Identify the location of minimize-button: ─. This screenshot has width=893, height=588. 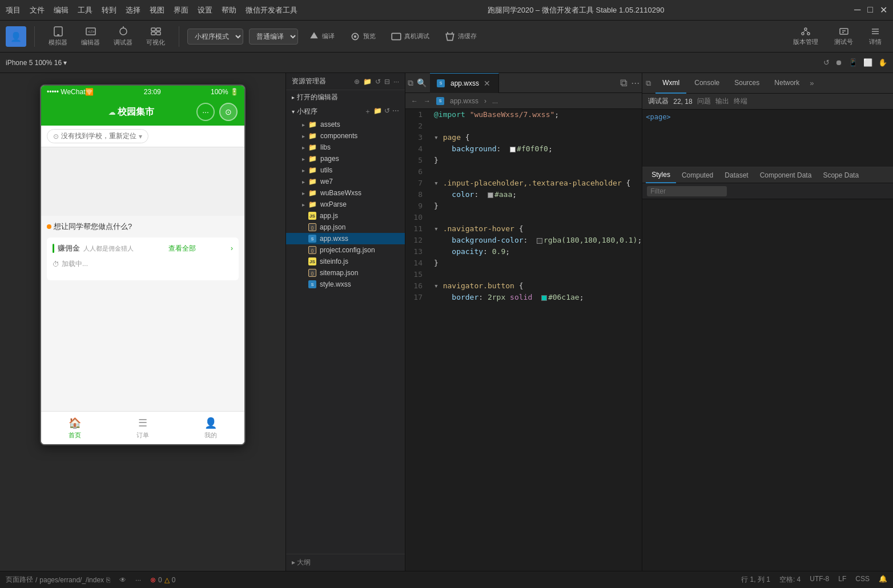
(858, 10).